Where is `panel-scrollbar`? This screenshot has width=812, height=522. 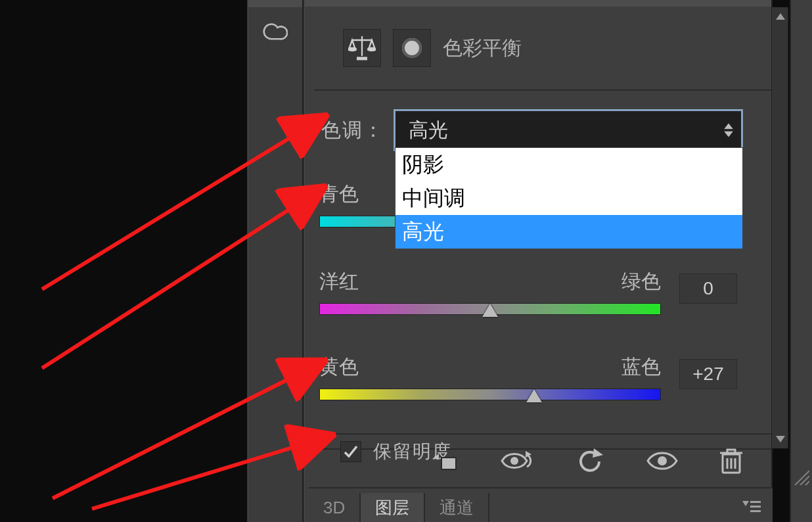 panel-scrollbar is located at coordinates (780, 227).